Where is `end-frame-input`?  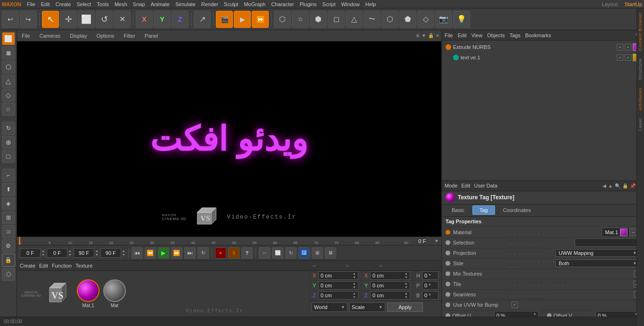
end-frame-input is located at coordinates (111, 253).